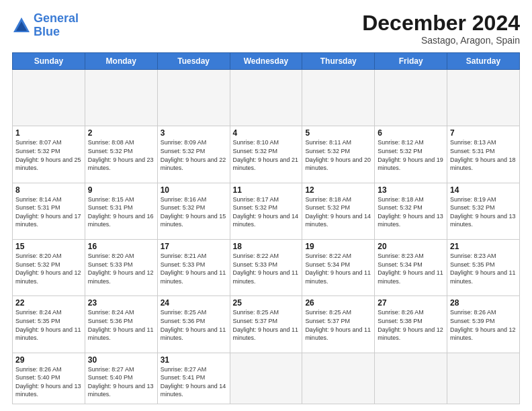 The height and width of the screenshot is (411, 532). What do you see at coordinates (266, 303) in the screenshot?
I see `day-number: 25` at bounding box center [266, 303].